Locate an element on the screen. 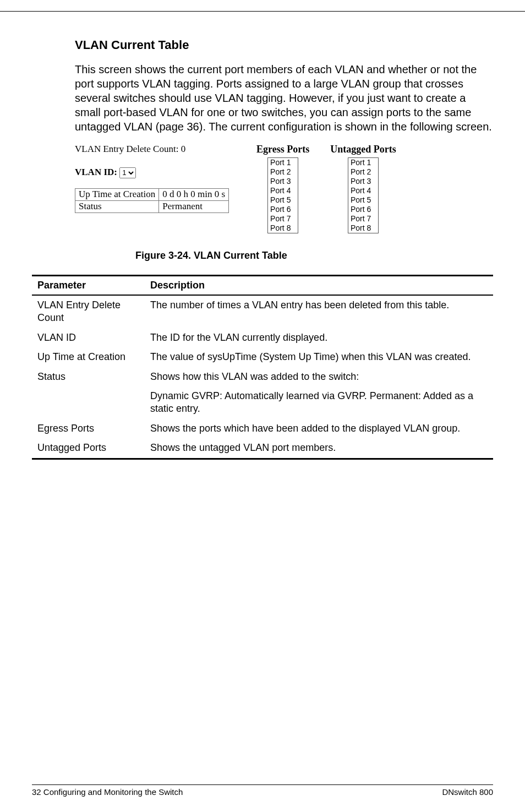 The image size is (525, 812). table-header-description: Description is located at coordinates (319, 286).